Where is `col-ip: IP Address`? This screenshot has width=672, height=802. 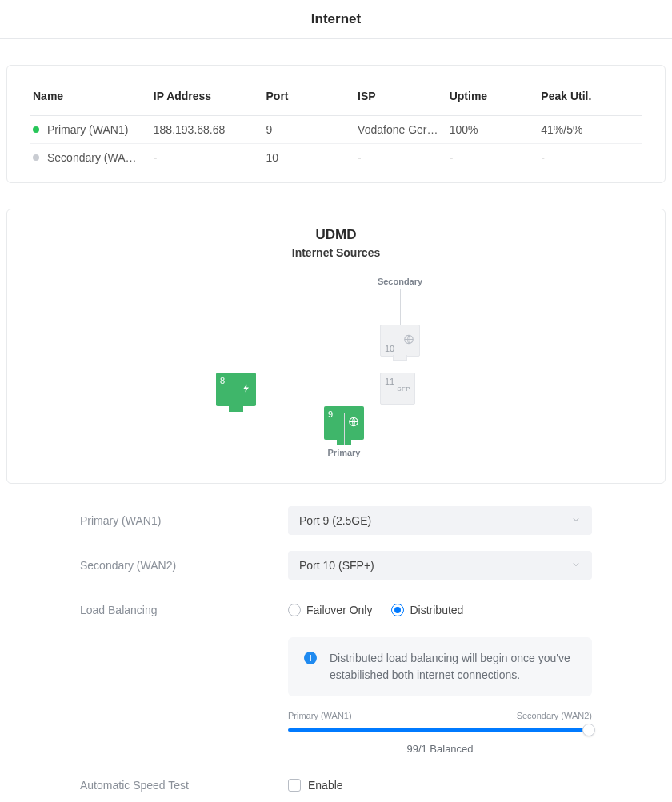 col-ip: IP Address is located at coordinates (206, 99).